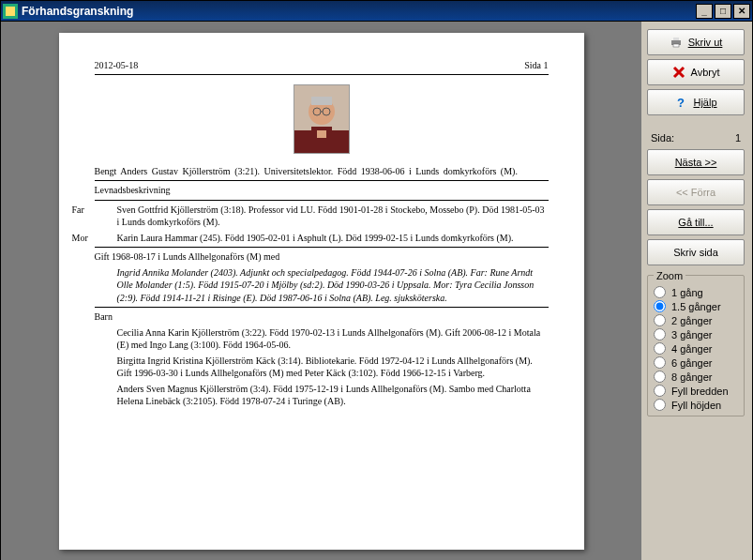  Describe the element at coordinates (322, 119) in the screenshot. I see `portrait-photo` at that location.